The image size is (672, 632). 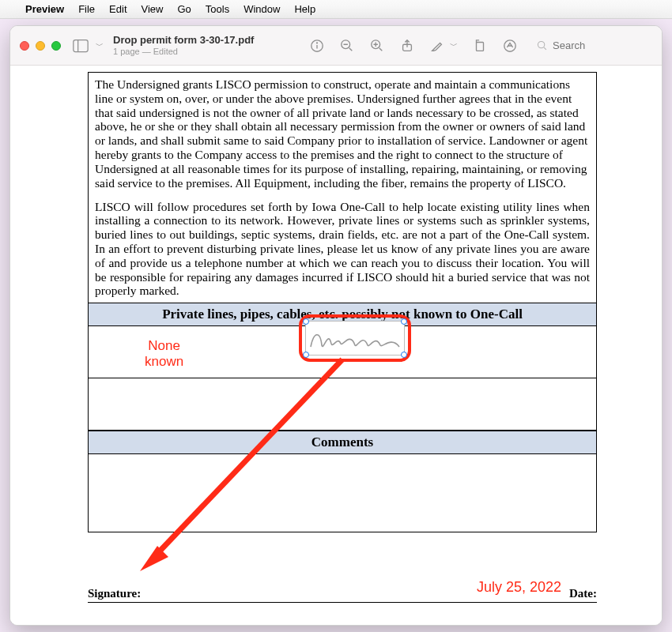 I want to click on minimize-window-button, so click(x=40, y=46).